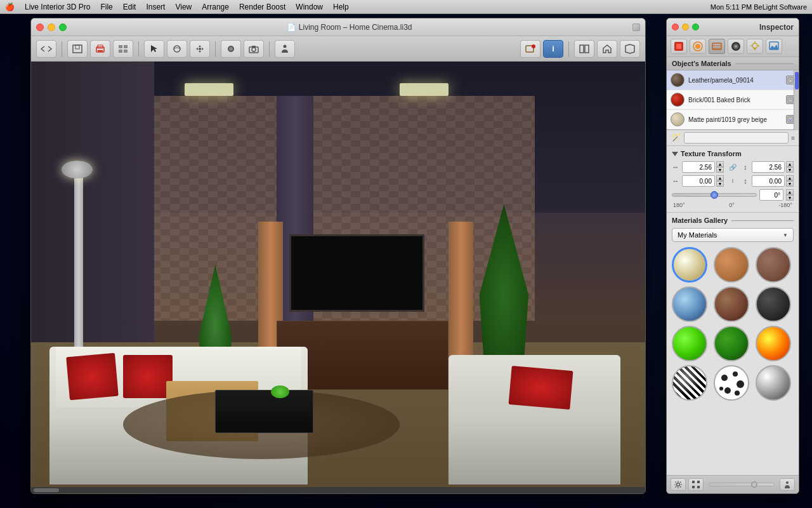 The height and width of the screenshot is (508, 812). What do you see at coordinates (698, 181) in the screenshot?
I see `offset-x-input: 0.00` at bounding box center [698, 181].